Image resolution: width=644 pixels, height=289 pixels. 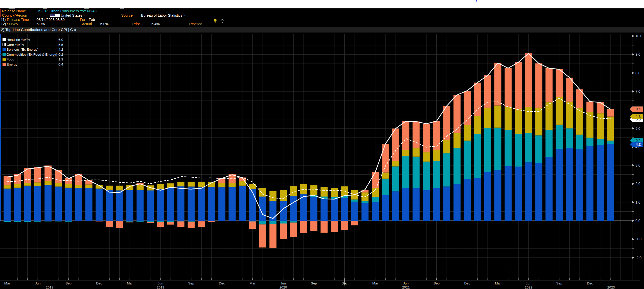 I want to click on x-axis-year-labels: 201820192020202120222023, so click(x=330, y=287).